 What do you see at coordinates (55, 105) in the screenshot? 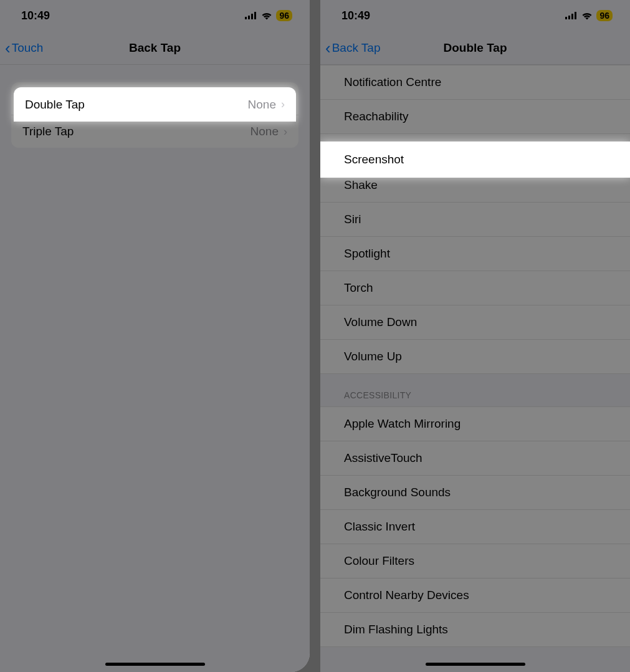
I see `row-label: Double Tap` at bounding box center [55, 105].